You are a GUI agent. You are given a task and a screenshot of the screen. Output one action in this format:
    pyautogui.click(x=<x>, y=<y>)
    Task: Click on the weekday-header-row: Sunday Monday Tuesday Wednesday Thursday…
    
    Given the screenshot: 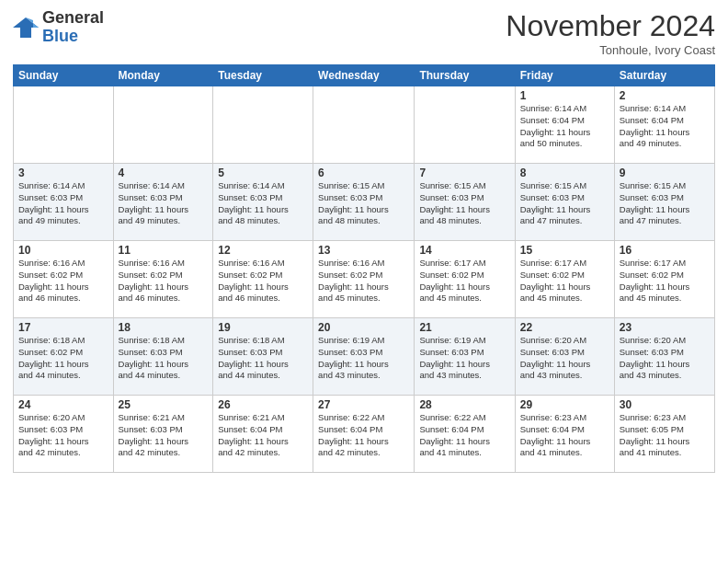 What is the action you would take?
    pyautogui.click(x=364, y=75)
    